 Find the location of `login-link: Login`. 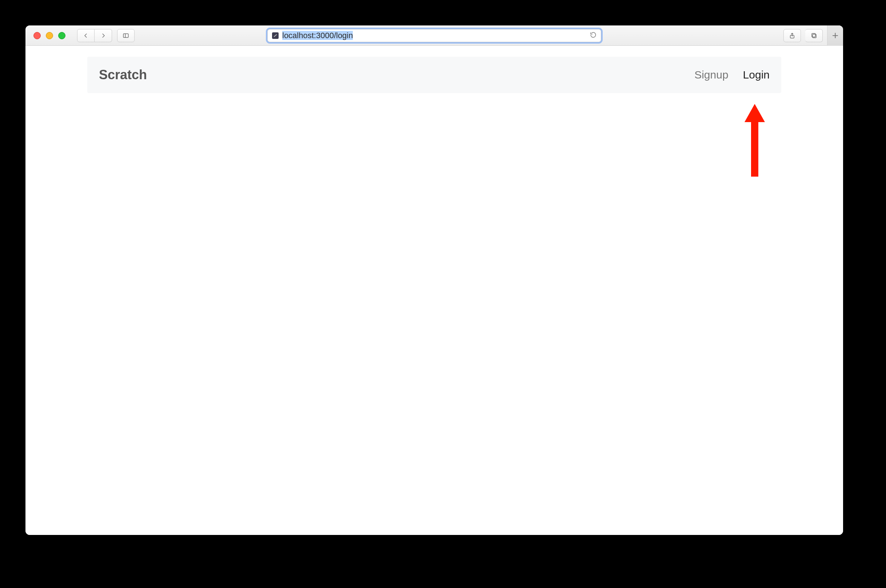

login-link: Login is located at coordinates (757, 75).